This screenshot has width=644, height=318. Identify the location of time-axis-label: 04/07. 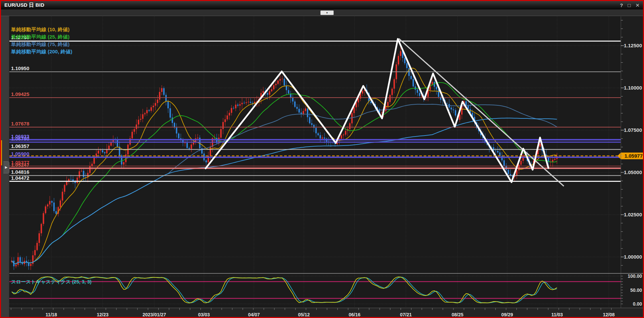
(254, 315).